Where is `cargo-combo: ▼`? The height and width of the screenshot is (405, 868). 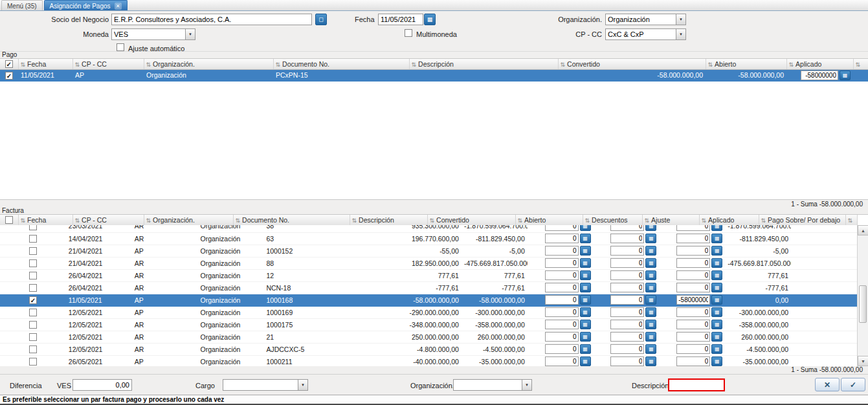 cargo-combo: ▼ is located at coordinates (265, 385).